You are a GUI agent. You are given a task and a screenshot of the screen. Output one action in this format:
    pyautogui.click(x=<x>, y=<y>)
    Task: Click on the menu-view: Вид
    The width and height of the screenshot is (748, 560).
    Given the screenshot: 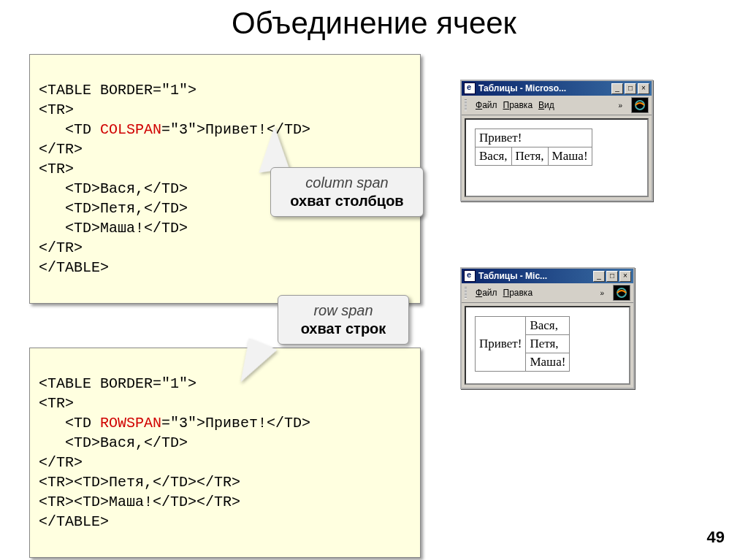 What is the action you would take?
    pyautogui.click(x=546, y=105)
    